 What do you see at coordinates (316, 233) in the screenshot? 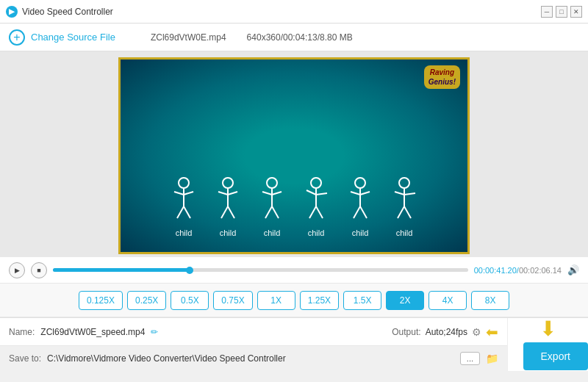
I see `figure-4-label: child` at bounding box center [316, 233].